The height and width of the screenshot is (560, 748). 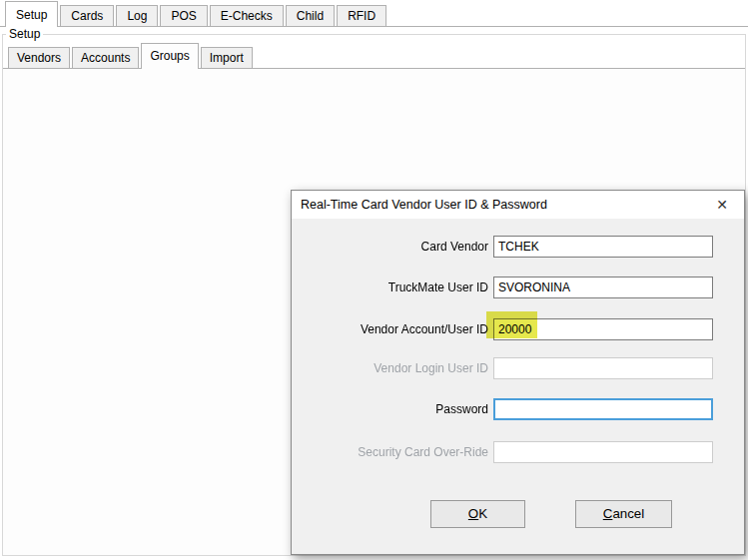 I want to click on cancel-button: Cancel, so click(x=623, y=514).